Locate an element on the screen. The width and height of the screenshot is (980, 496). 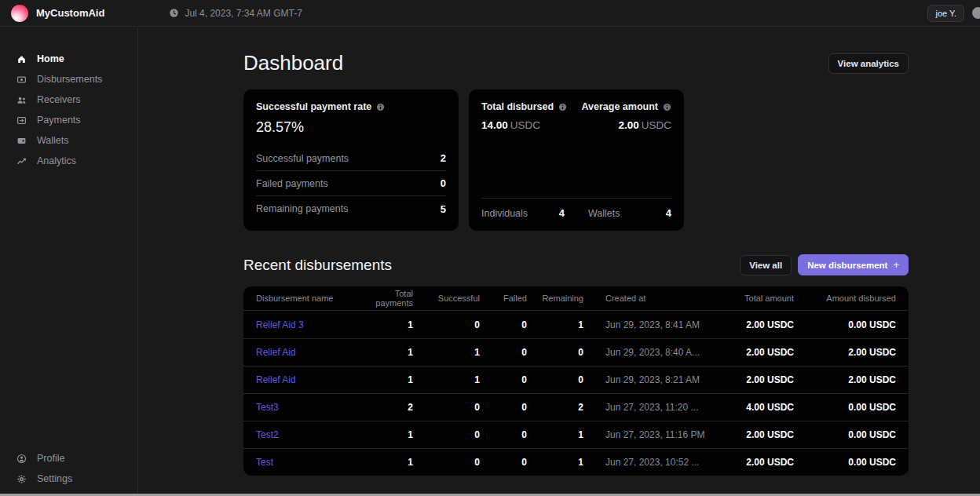
payments-icon is located at coordinates (22, 121).